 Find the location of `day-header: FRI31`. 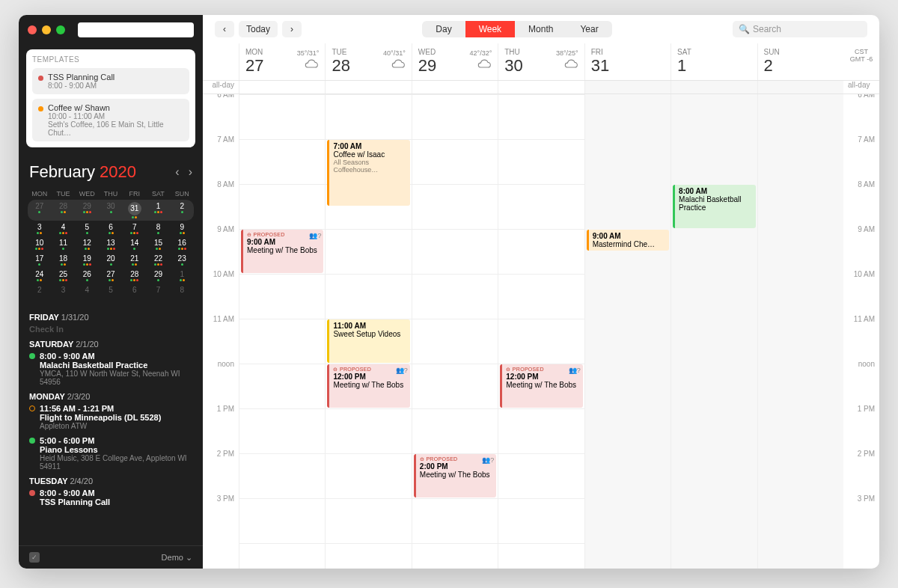

day-header: FRI31 is located at coordinates (627, 61).